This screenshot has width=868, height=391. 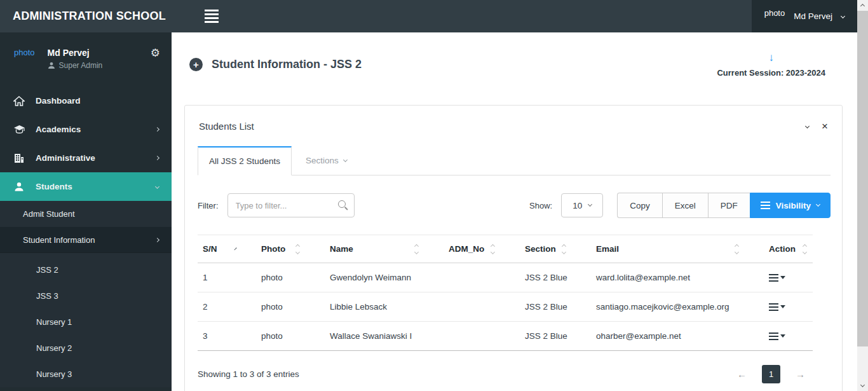 What do you see at coordinates (75, 53) in the screenshot?
I see `profile-name: Md Pervej` at bounding box center [75, 53].